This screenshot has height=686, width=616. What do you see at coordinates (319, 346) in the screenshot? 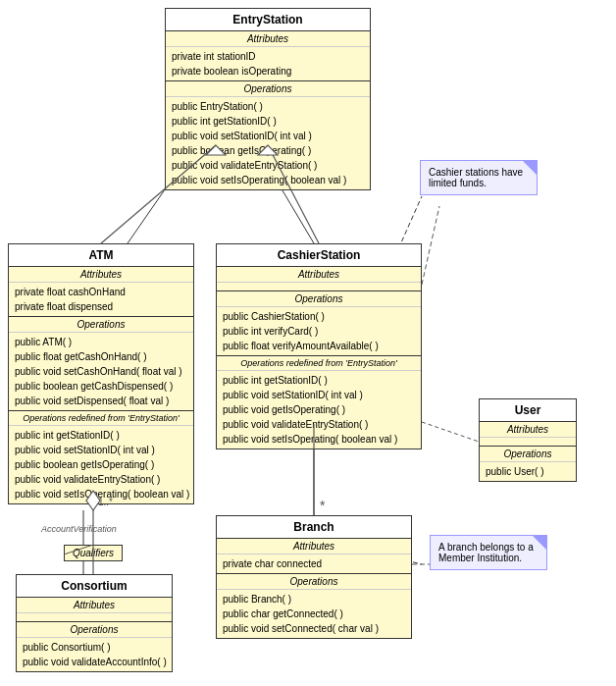
I see `cashier-station-class: CashierStation Attributes Operations pub…` at bounding box center [319, 346].